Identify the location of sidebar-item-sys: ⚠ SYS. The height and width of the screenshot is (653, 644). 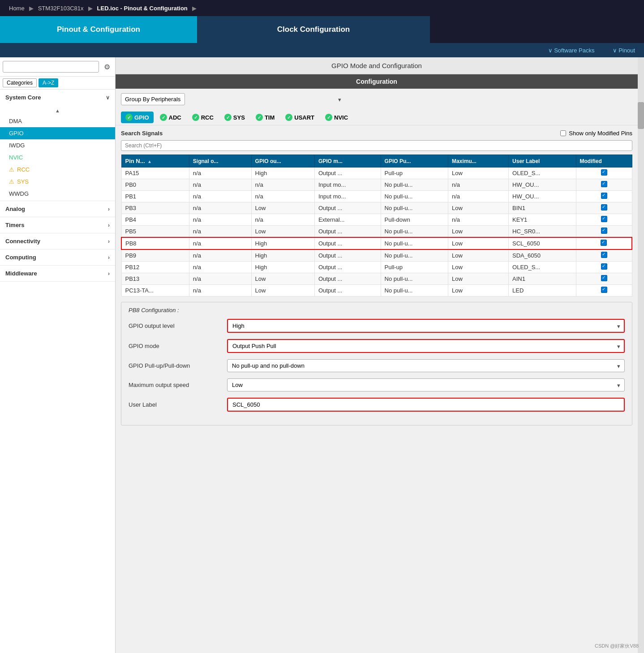
(57, 182).